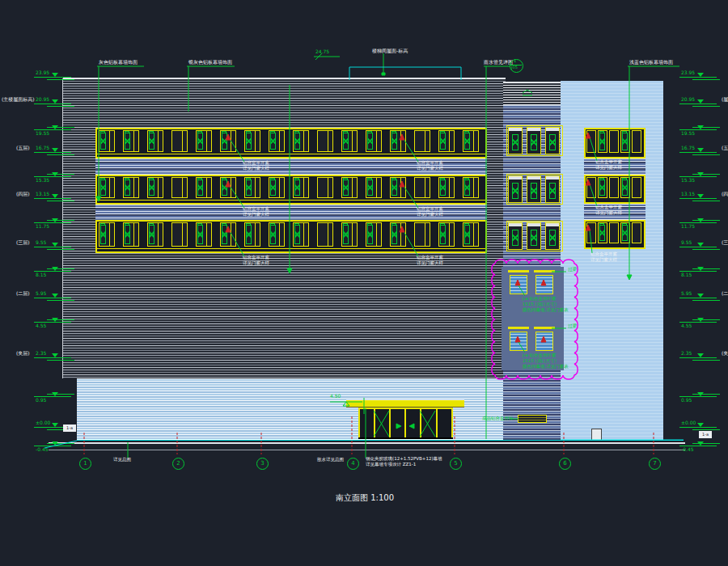  I want to click on floor-label-right: (五层), so click(725, 149).